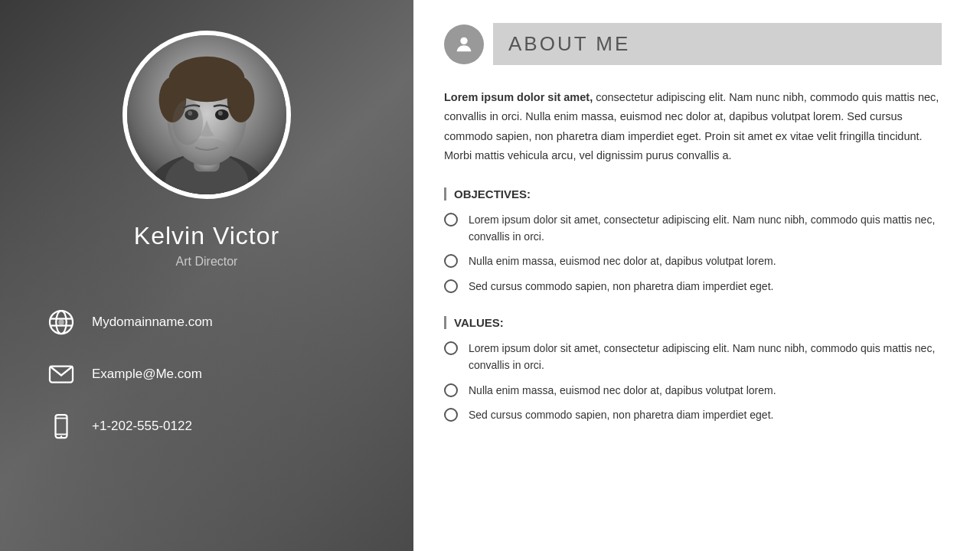 The width and height of the screenshot is (980, 551). Describe the element at coordinates (207, 115) in the screenshot. I see `avatar` at that location.